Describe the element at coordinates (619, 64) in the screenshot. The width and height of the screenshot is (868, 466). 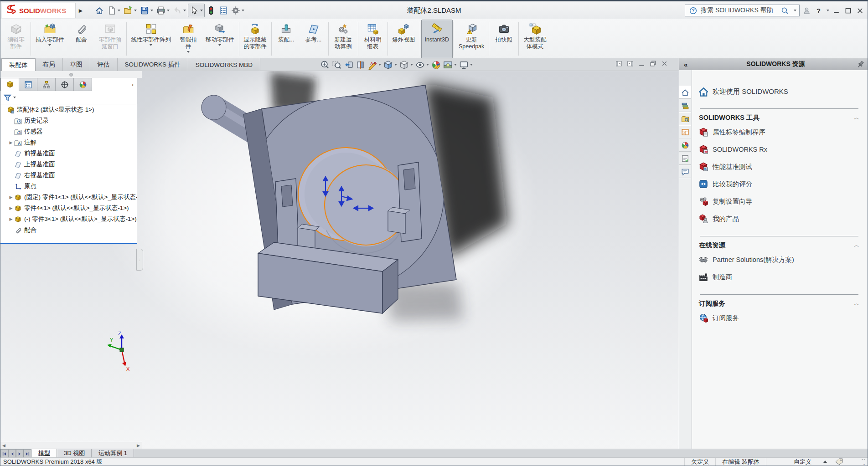
I see `pane-left-icon` at that location.